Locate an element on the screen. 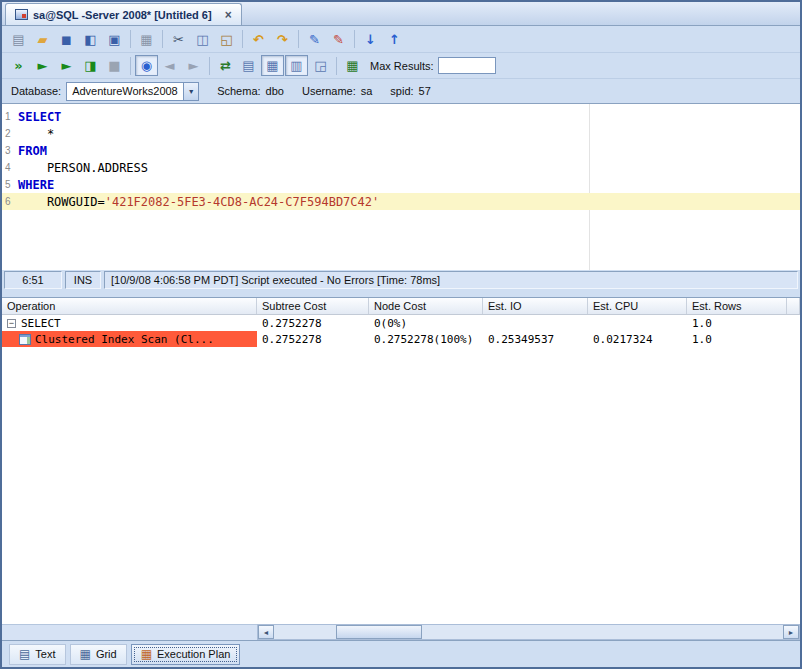 This screenshot has width=802, height=669. tab-grid: ▦ Grid is located at coordinates (98, 654).